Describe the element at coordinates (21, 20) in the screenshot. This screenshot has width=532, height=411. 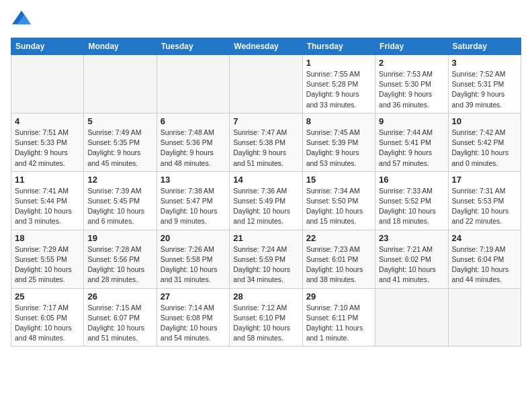
I see `logo` at that location.